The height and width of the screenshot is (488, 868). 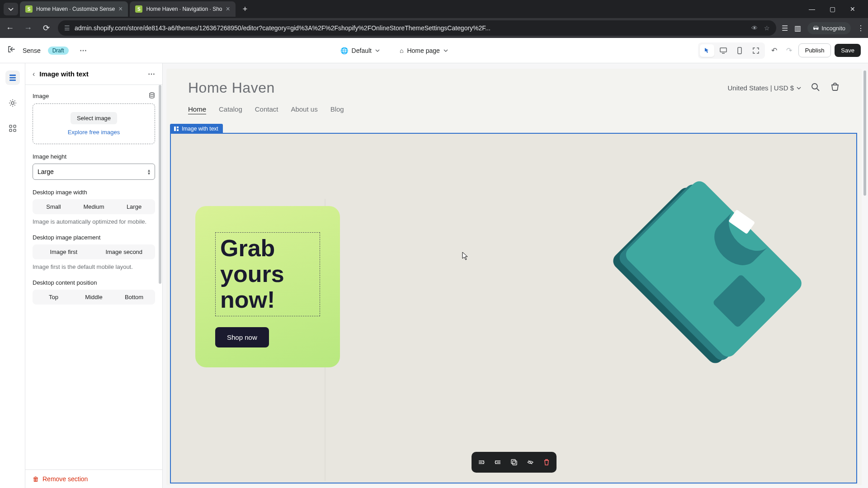 What do you see at coordinates (547, 462) in the screenshot?
I see `delete-button` at bounding box center [547, 462].